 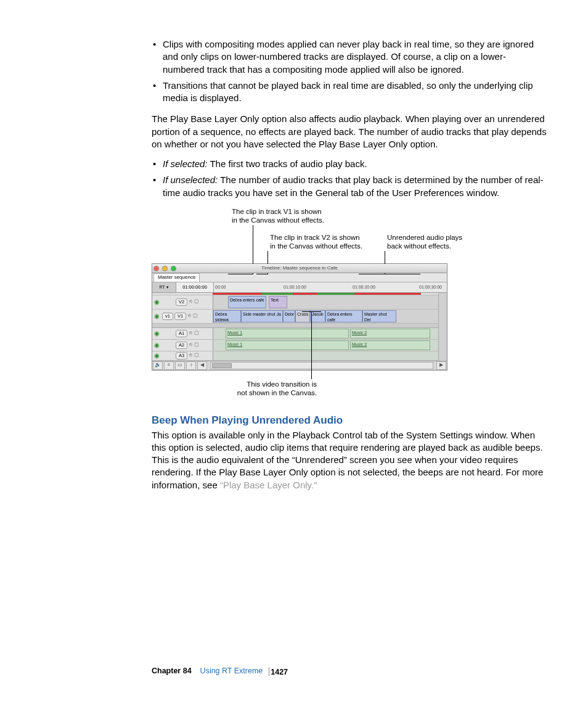 What do you see at coordinates (322, 366) in the screenshot?
I see `horizontal-scrollbar` at bounding box center [322, 366].